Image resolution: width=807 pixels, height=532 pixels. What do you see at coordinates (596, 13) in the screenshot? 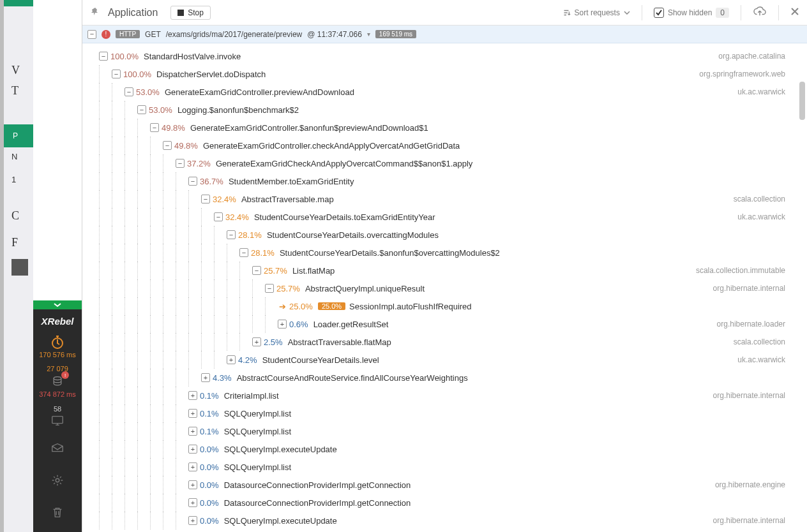
I see `sort-button: Sort requests` at bounding box center [596, 13].